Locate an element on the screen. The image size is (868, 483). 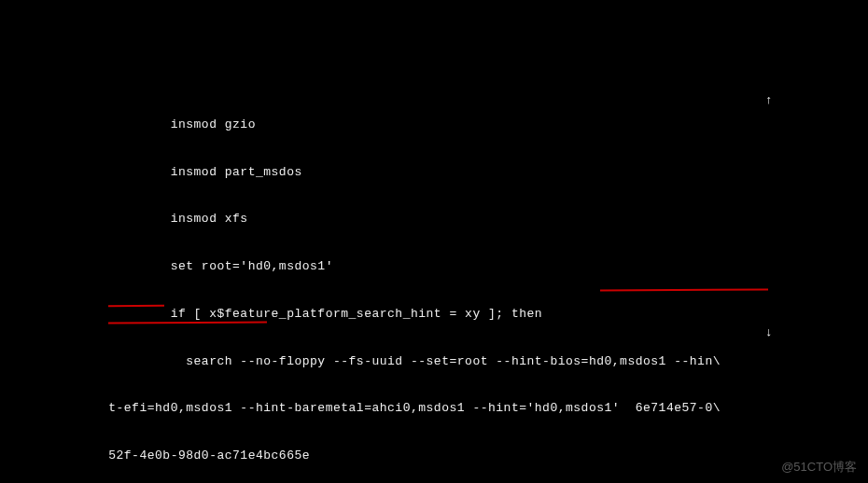
grub-line: search --no-floppy --fs-uuid --set=root … is located at coordinates (414, 362).